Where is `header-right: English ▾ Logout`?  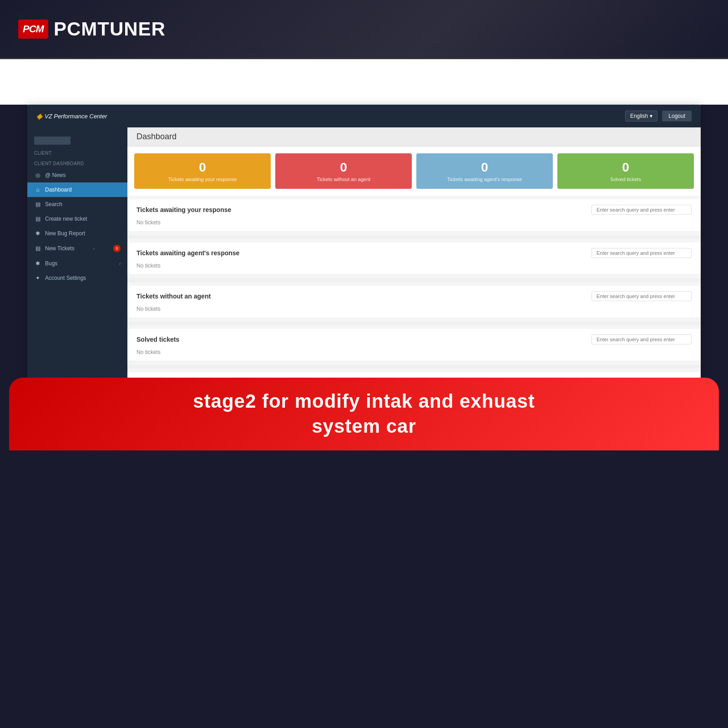 header-right: English ▾ Logout is located at coordinates (658, 116).